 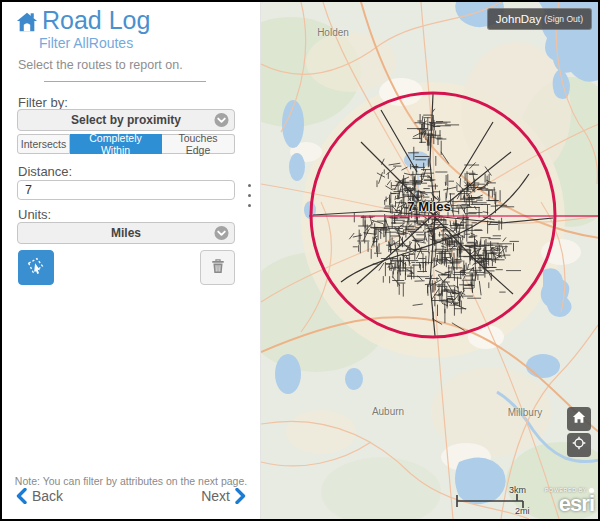 What do you see at coordinates (250, 196) in the screenshot?
I see `panel-resize-handle` at bounding box center [250, 196].